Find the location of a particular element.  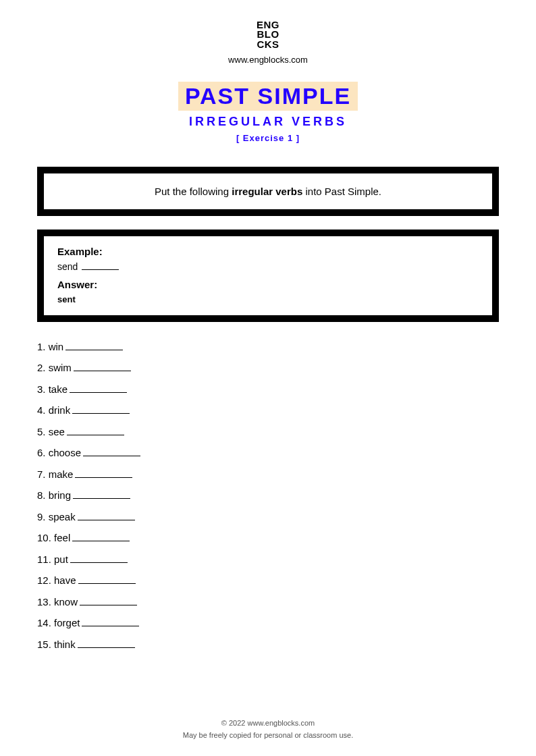

instruction-box: Put the following irregular verbs into P… is located at coordinates (268, 192).